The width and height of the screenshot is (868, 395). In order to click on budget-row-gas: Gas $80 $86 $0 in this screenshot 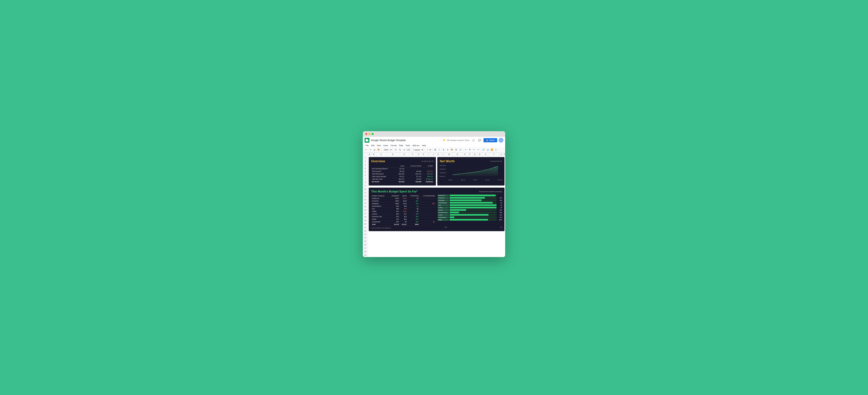, I will do `click(403, 209)`.